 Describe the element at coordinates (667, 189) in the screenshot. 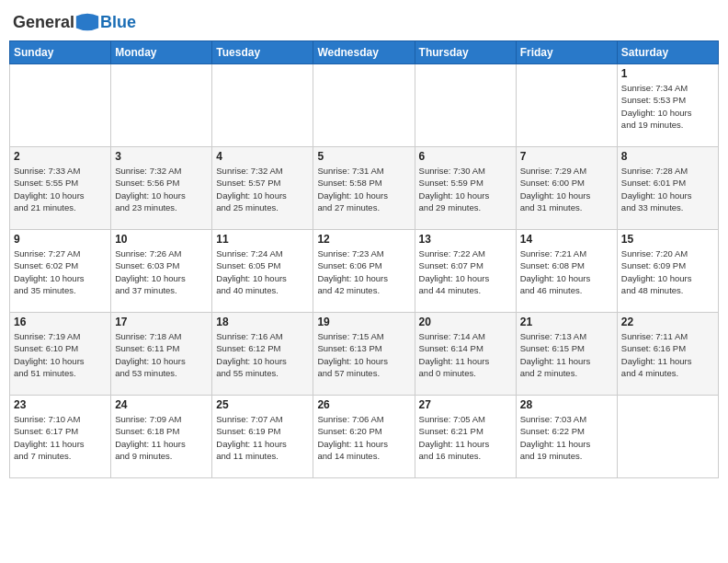

I see `calendar-cell: 8Sunrise: 7:28 AM Sunset: 6:01 PM Daylig…` at that location.